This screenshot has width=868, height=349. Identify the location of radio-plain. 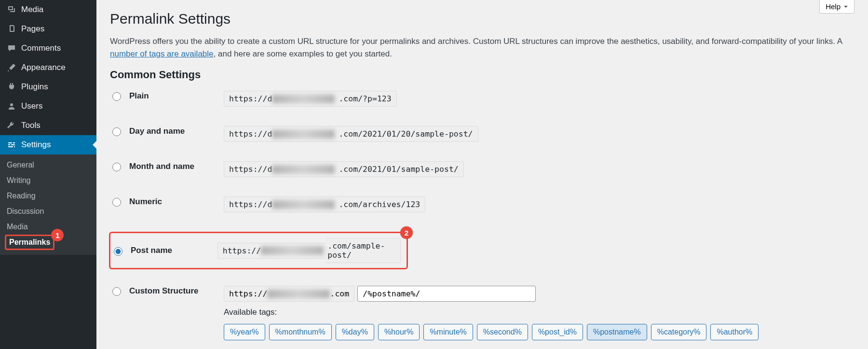
(117, 97).